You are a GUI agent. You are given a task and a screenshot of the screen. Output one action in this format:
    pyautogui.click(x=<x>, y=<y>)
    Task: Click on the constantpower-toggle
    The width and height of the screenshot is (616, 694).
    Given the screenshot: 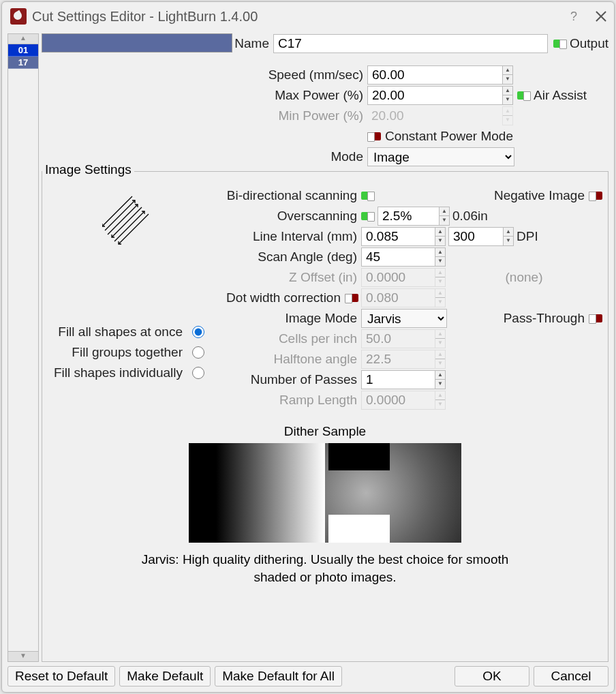 What is the action you would take?
    pyautogui.click(x=374, y=136)
    